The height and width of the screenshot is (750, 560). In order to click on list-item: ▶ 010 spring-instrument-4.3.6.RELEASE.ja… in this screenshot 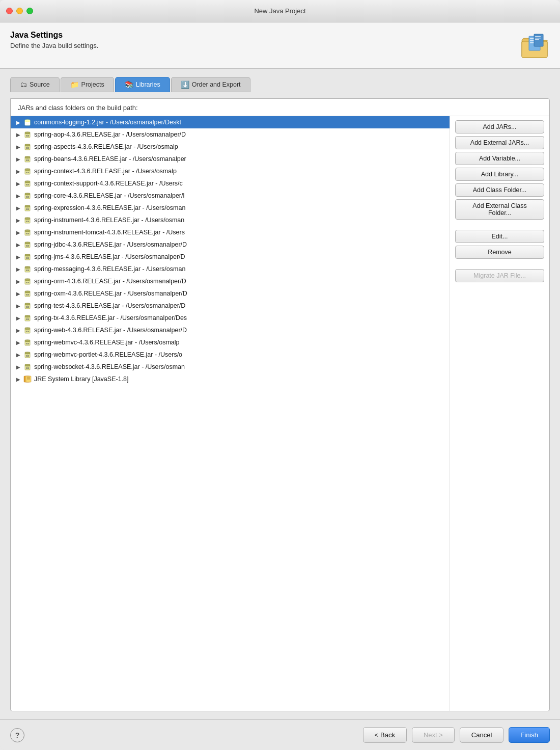, I will do `click(230, 220)`.